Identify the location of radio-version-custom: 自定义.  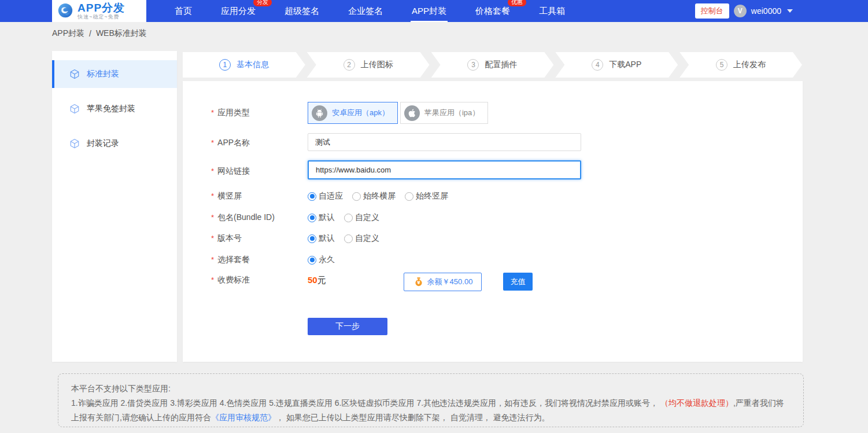
(362, 238).